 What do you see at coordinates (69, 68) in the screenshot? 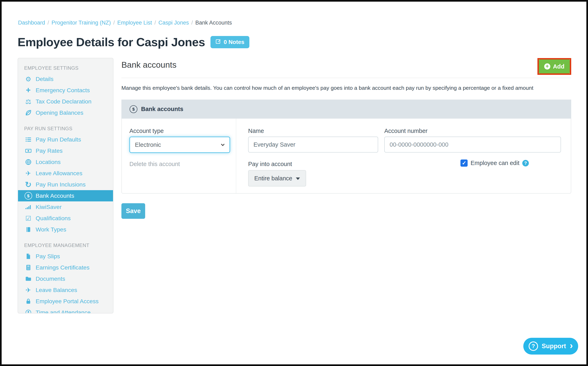
I see `sidebar-section-heading: EMPLOYEE SETTINGS` at bounding box center [69, 68].